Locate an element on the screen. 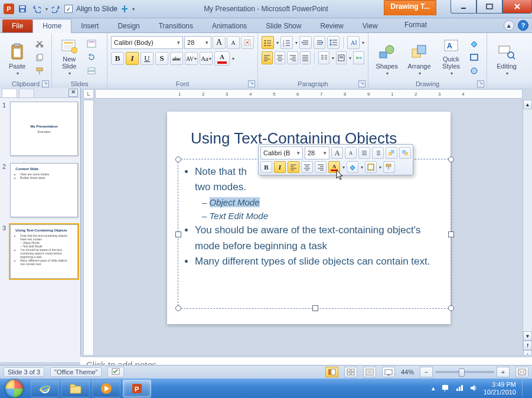 The width and height of the screenshot is (532, 398). resize-handle-s is located at coordinates (315, 308).